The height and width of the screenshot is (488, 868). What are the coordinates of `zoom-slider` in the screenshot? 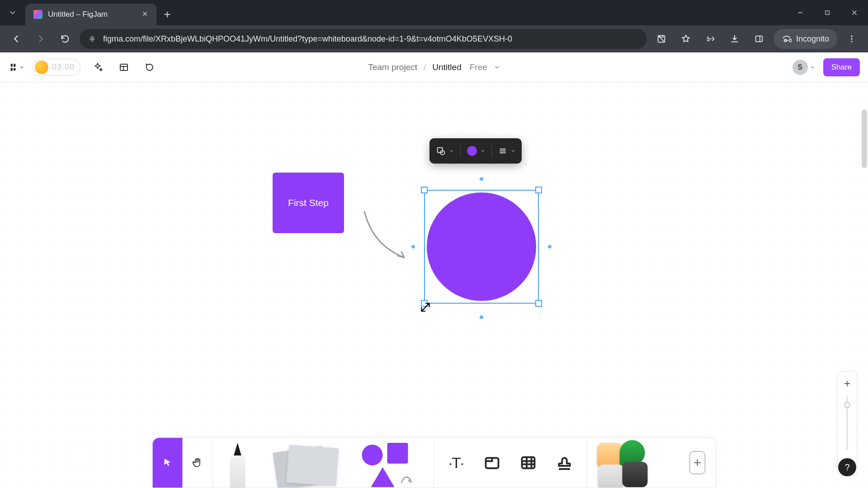 It's located at (847, 423).